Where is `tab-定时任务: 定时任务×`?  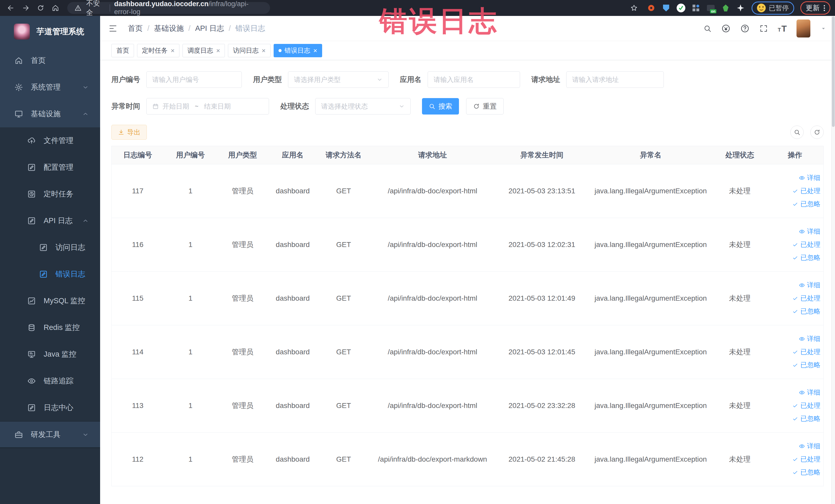 tab-定时任务: 定时任务× is located at coordinates (158, 51).